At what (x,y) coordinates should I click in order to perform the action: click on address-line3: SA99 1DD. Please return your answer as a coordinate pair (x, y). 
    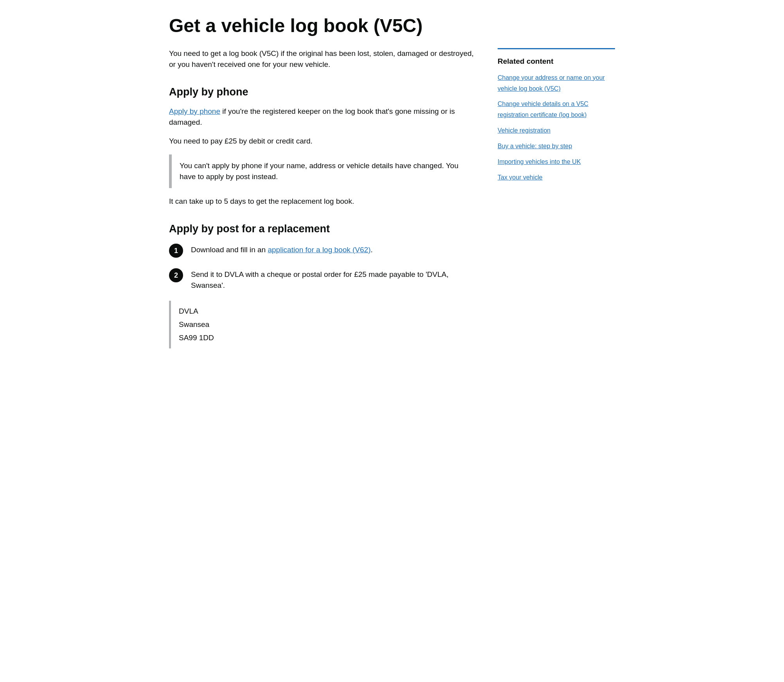
    Looking at the image, I should click on (196, 338).